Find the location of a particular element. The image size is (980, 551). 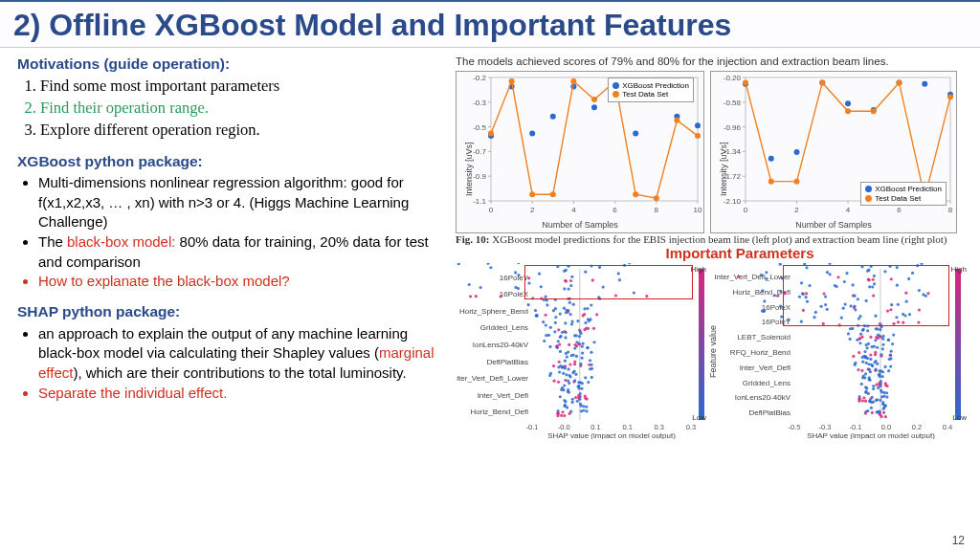

xaxis-label: Number of Samples is located at coordinates (834, 225).